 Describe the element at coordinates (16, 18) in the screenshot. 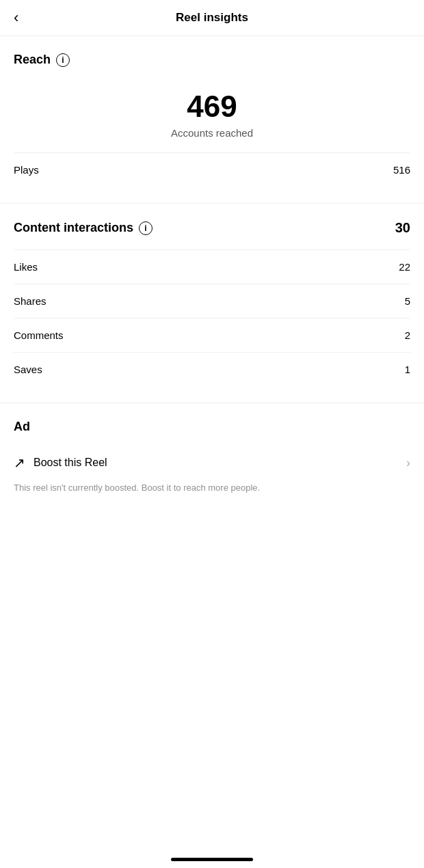

I see `back-icon: ‹` at that location.